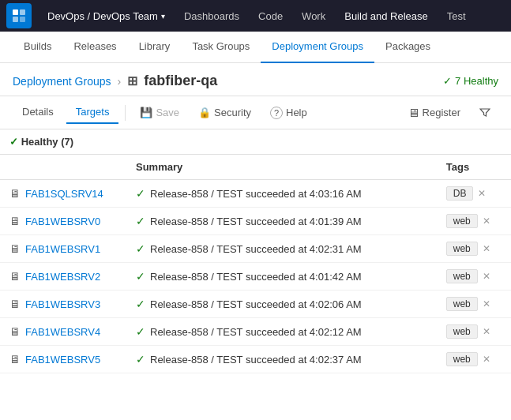 This screenshot has width=511, height=420. What do you see at coordinates (270, 221) in the screenshot?
I see `summary-cell: ✓Release-858 / TEST succeeded at 4:01:39…` at bounding box center [270, 221].